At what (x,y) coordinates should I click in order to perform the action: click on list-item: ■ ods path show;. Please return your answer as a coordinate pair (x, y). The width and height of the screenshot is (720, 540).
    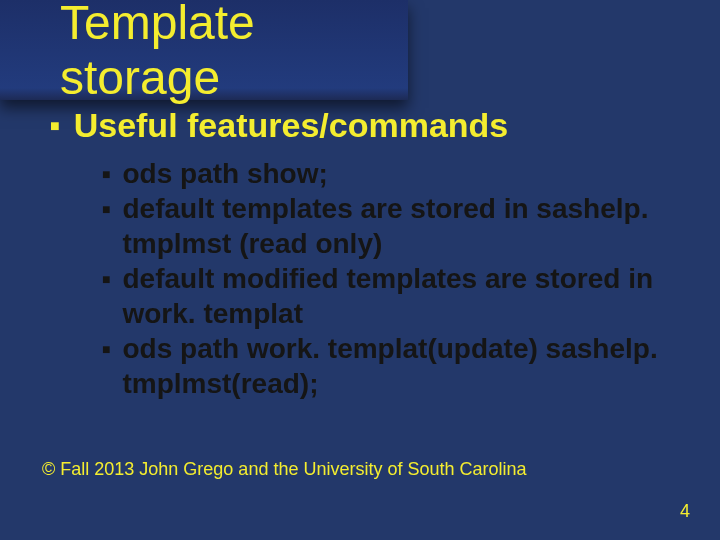
    Looking at the image, I should click on (396, 174).